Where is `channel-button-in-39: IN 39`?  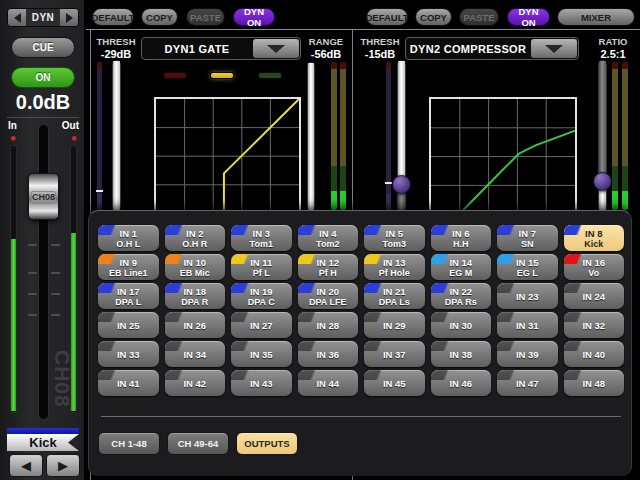 channel-button-in-39: IN 39 is located at coordinates (528, 354).